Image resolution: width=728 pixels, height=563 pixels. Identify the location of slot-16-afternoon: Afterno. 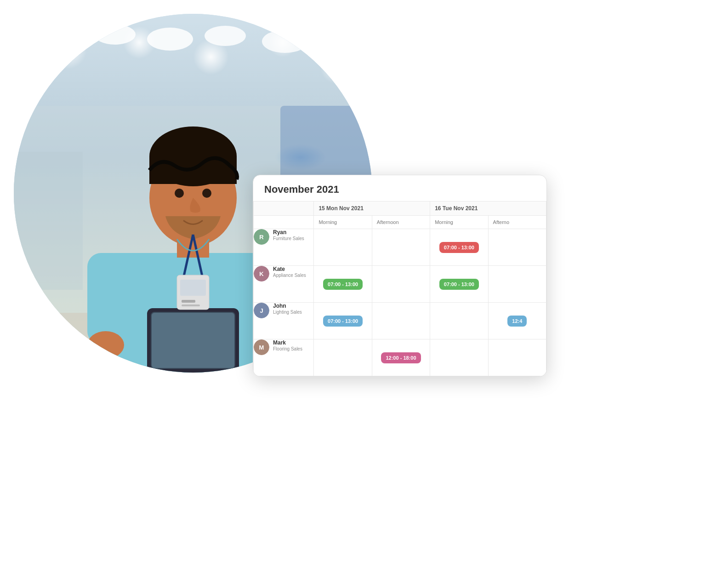
(517, 223).